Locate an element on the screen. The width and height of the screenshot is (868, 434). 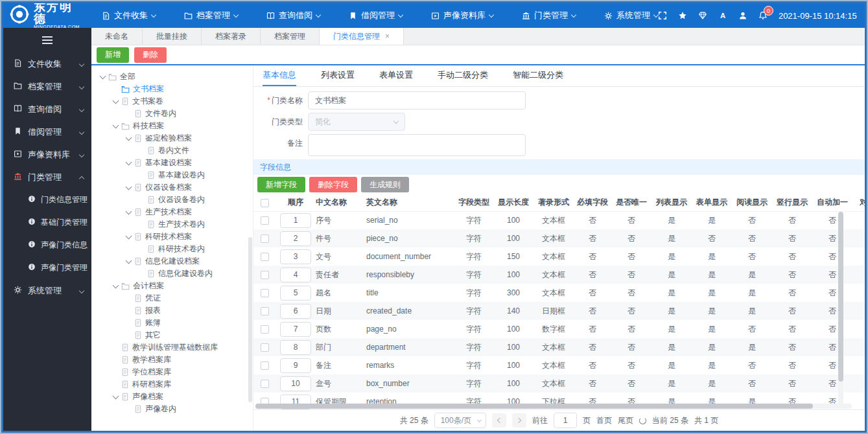
table-horizontal-scrollbar is located at coordinates (554, 406).